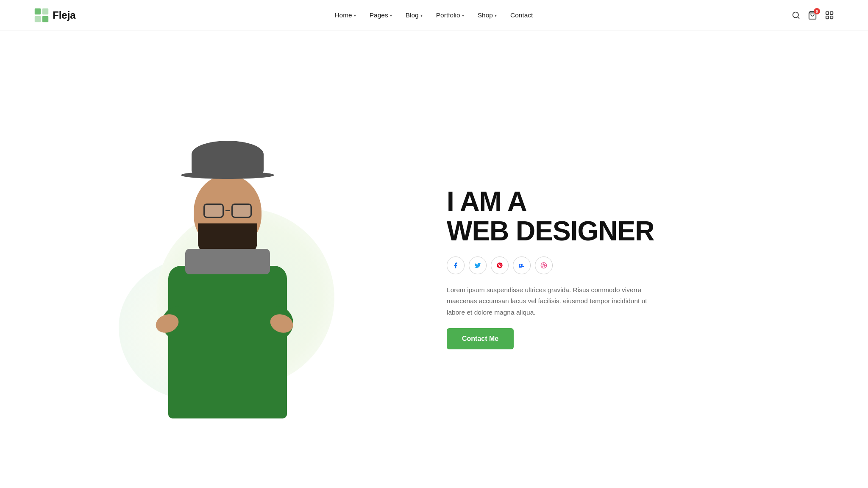 The width and height of the screenshot is (868, 488). Describe the element at coordinates (228, 175) in the screenshot. I see `hat-brim` at that location.